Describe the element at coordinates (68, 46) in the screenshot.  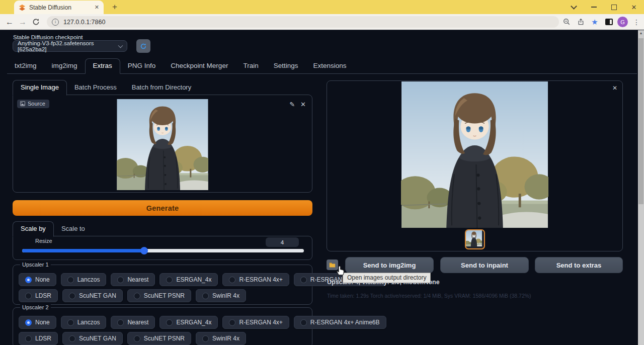
I see `checkpoint-value: Anything-V3-fp32.safetensors [625a2ba2]` at that location.